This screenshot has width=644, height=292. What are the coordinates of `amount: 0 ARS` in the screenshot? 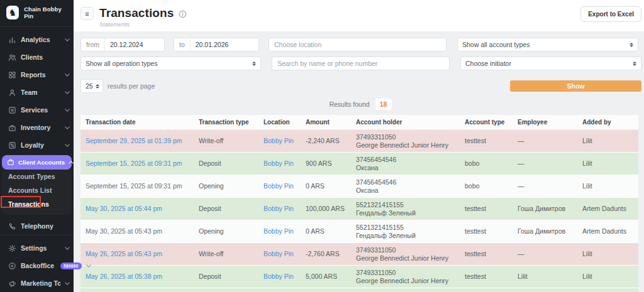 It's located at (326, 187).